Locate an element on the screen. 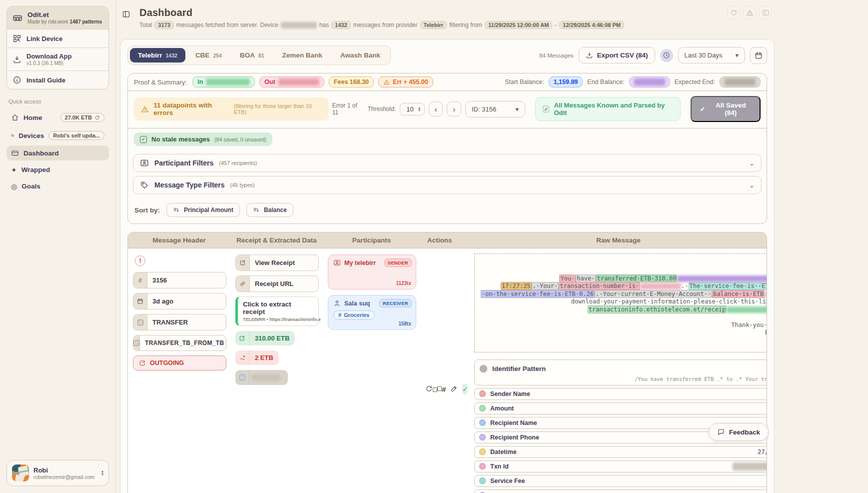 This screenshot has height=493, width=868. receiver-card: Sala suq RECEIVER #Groceries 158tx is located at coordinates (372, 312).